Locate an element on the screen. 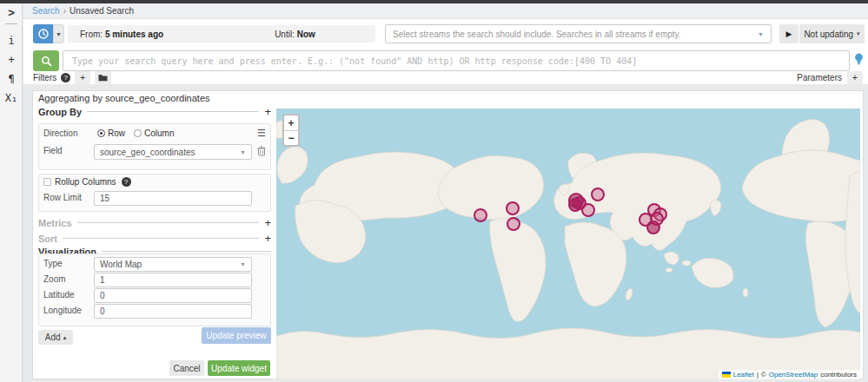 This screenshot has width=868, height=382. map-zoom-out-button: − is located at coordinates (291, 137).